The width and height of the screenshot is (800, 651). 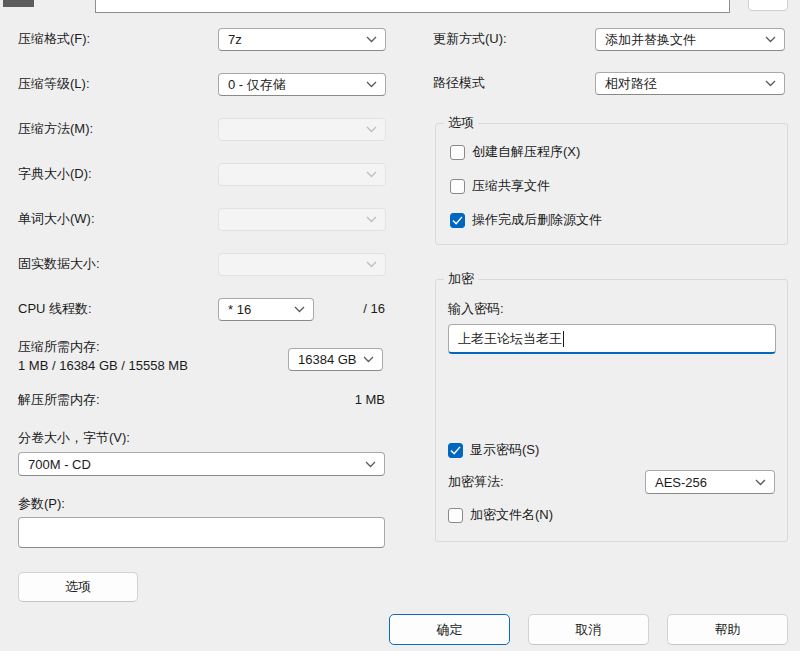 I want to click on dictionary-size-combobox, so click(x=302, y=174).